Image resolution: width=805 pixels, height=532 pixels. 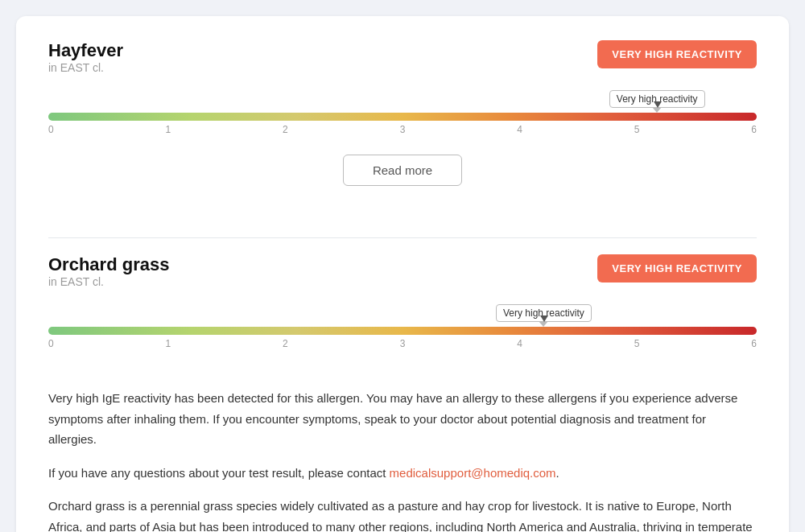 What do you see at coordinates (402, 171) in the screenshot?
I see `hayfever-read-more-button: Read more` at bounding box center [402, 171].